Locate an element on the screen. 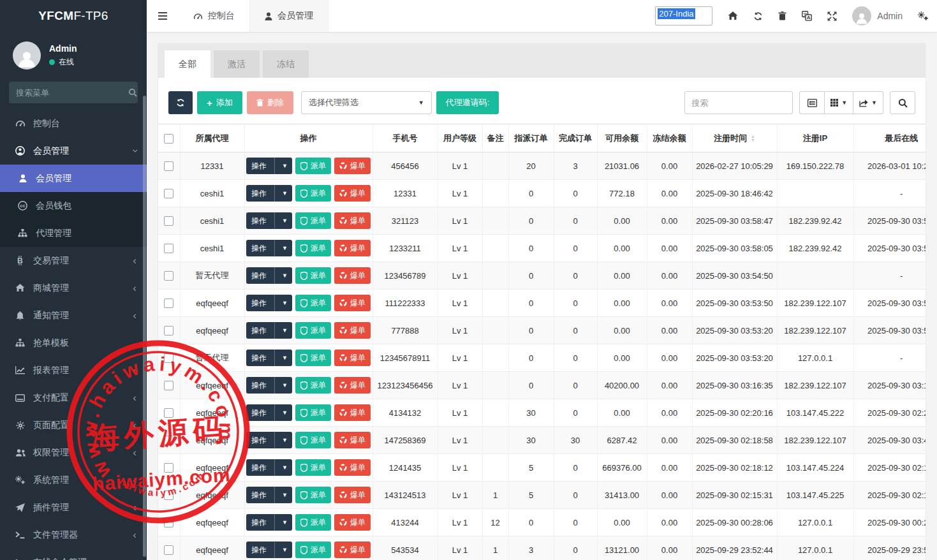 This screenshot has height=560, width=937. tab-members: 会员管理 is located at coordinates (289, 16).